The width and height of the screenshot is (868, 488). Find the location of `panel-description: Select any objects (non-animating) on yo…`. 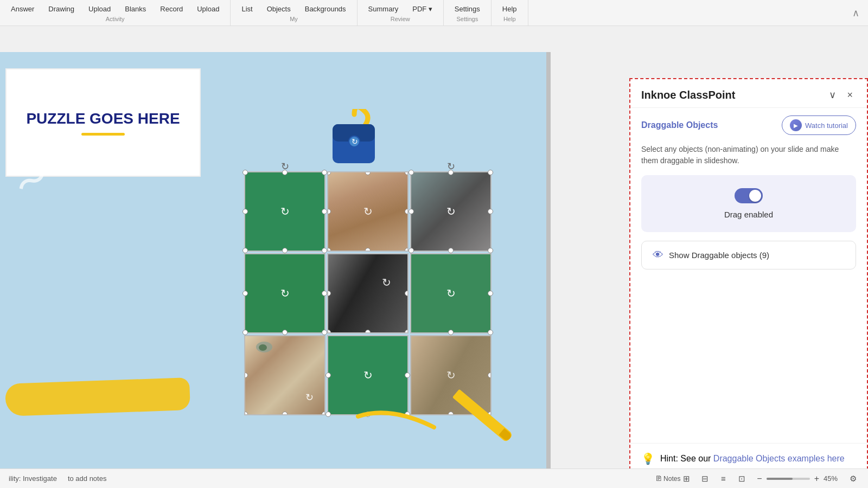

panel-description: Select any objects (non-animating) on yo… is located at coordinates (749, 155).